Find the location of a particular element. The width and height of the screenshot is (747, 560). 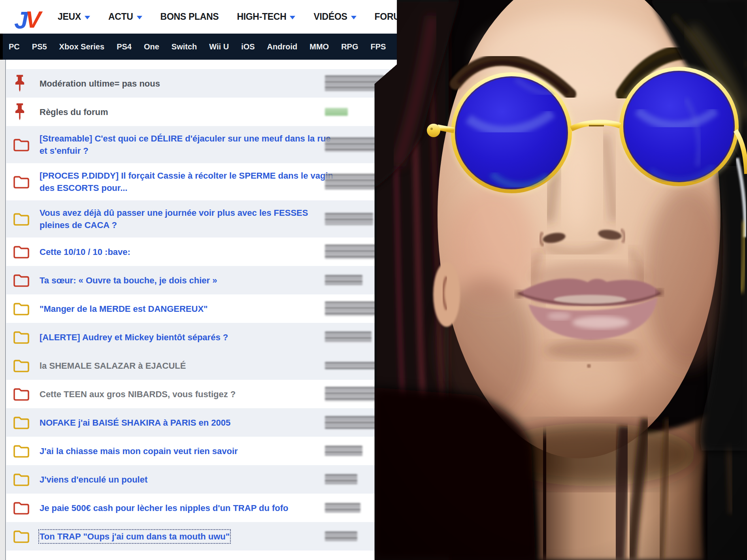

topic-row: NOFAKE j'ai BAISÉ SHAKIRA à PARIS en 200… is located at coordinates (204, 422).